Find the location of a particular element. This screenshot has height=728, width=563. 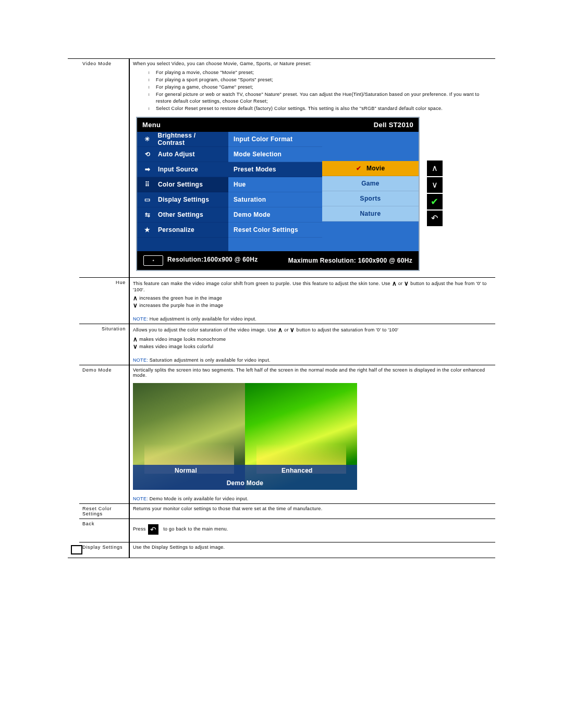

other-settings-icon: ⇆ is located at coordinates (148, 215).